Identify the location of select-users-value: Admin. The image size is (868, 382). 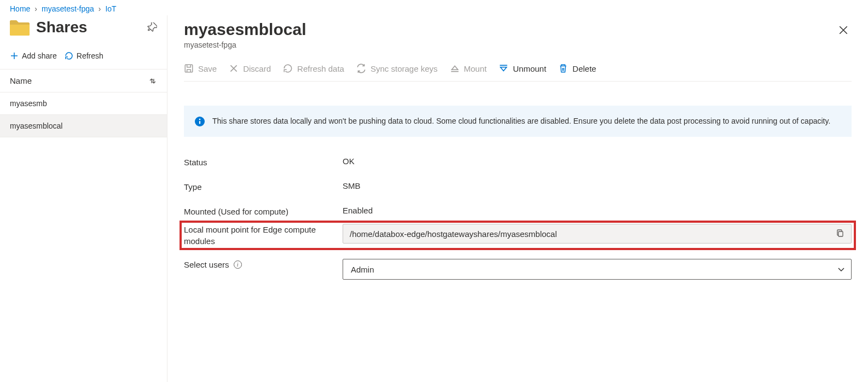
(362, 269).